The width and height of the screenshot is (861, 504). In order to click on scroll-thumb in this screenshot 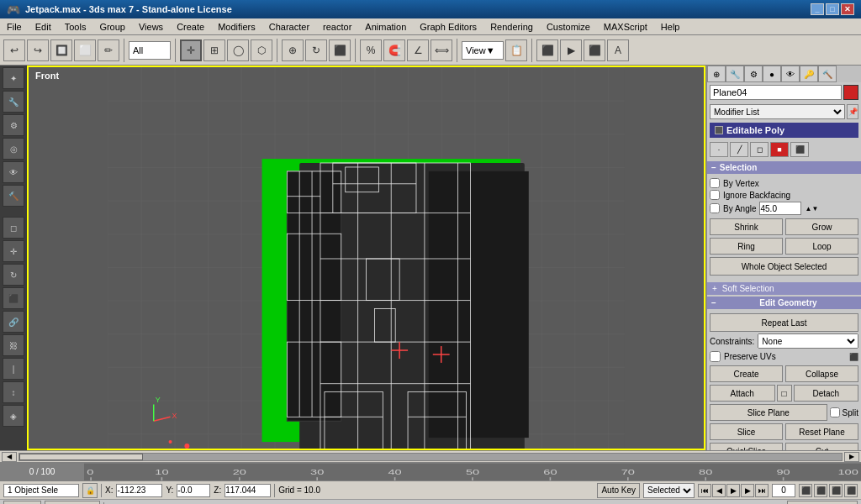, I will do `click(81, 457)`.